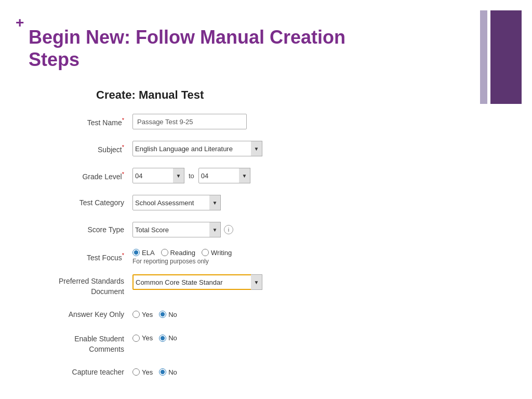  I want to click on test-name-row: Test Name*, so click(242, 122).